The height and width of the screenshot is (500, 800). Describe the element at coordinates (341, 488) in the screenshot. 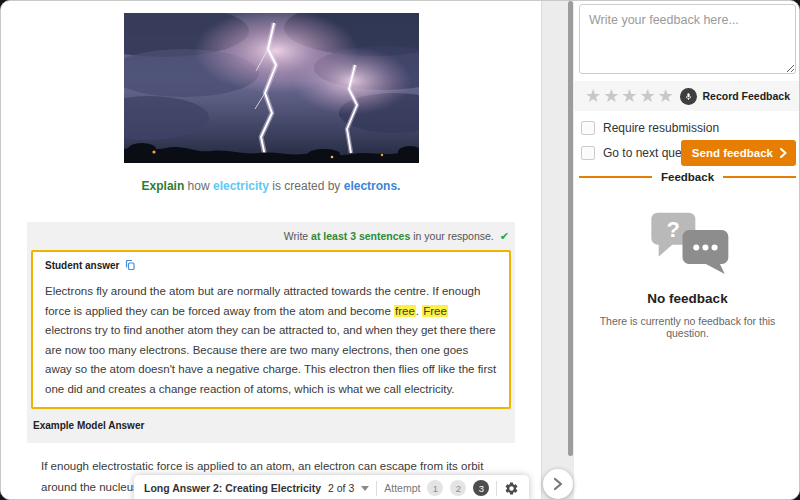

I see `question-pagination: 2 of 3` at that location.